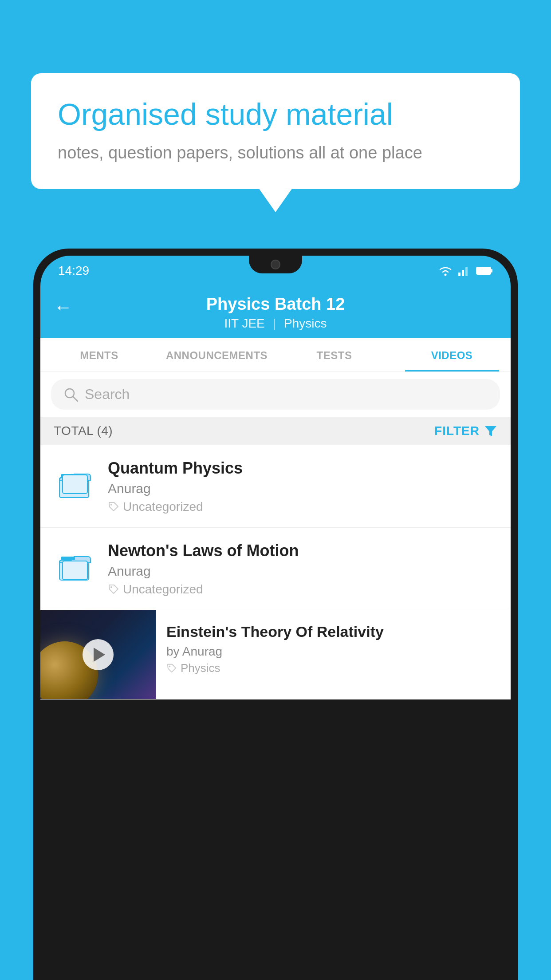  What do you see at coordinates (276, 265) in the screenshot?
I see `camera-icon` at bounding box center [276, 265].